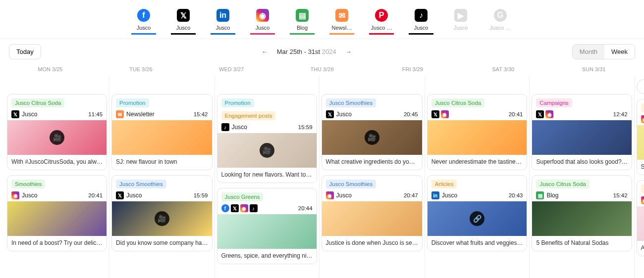 The height and width of the screenshot is (278, 644). Describe the element at coordinates (582, 213) in the screenshot. I see `post-card: Jusco Citrus Soda ▤Blog 15:42 5 Benefits…` at that location.